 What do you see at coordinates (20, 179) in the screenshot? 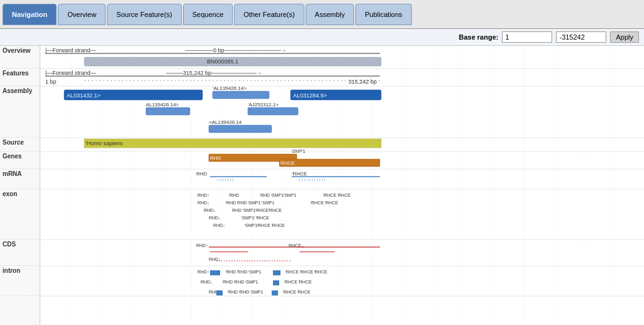
I see `label-mrna: mRNA` at bounding box center [20, 179].